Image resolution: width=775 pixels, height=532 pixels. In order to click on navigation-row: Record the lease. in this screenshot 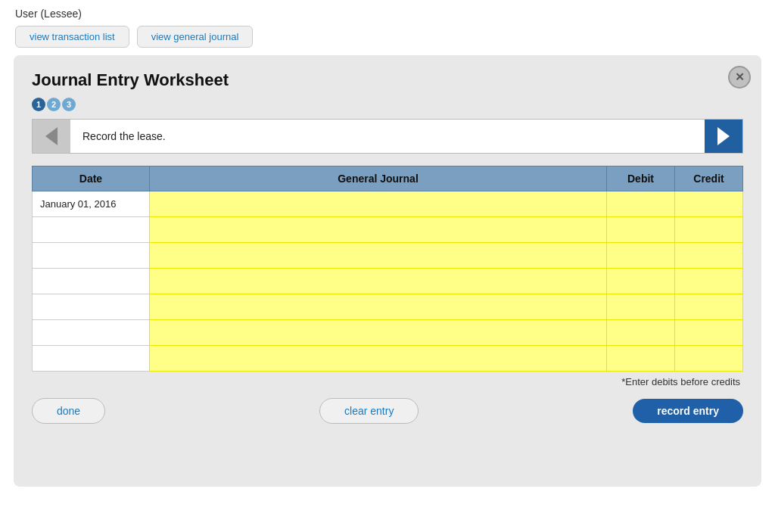, I will do `click(388, 136)`.